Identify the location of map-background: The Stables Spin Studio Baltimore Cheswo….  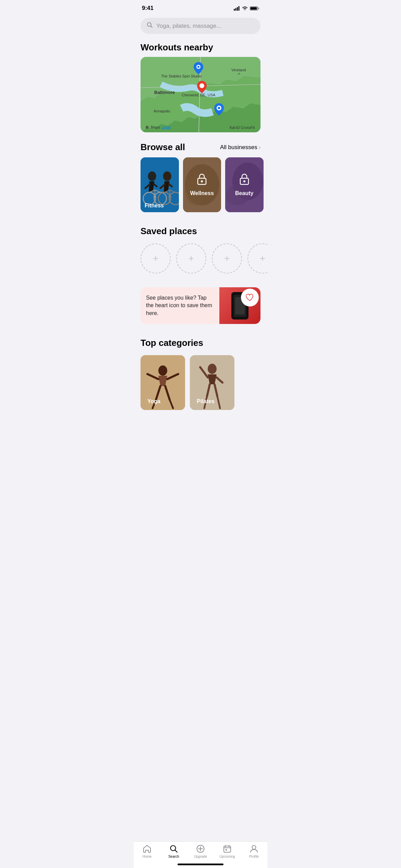
(200, 95).